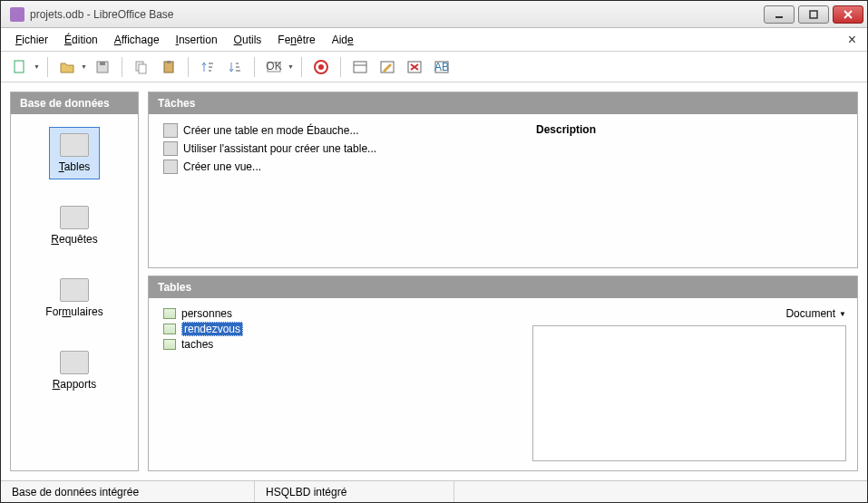 The width and height of the screenshot is (868, 503). I want to click on rename-icon: AB, so click(442, 67).